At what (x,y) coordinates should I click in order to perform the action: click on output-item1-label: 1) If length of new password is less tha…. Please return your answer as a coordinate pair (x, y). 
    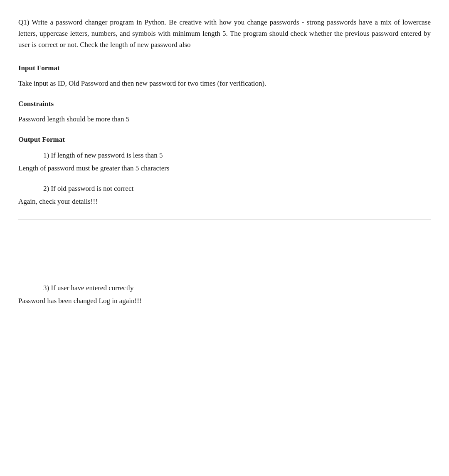
    Looking at the image, I should click on (224, 155).